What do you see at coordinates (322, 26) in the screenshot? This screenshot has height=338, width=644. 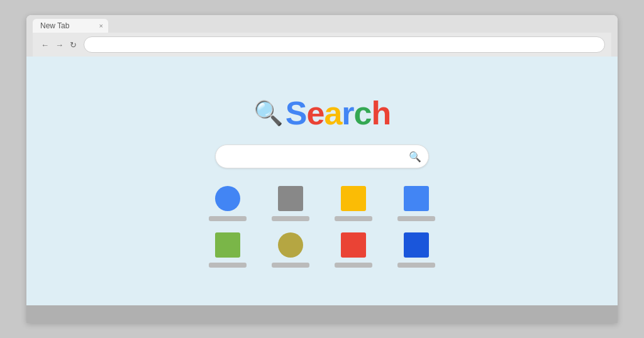 I see `tab-row: New Tab ×` at bounding box center [322, 26].